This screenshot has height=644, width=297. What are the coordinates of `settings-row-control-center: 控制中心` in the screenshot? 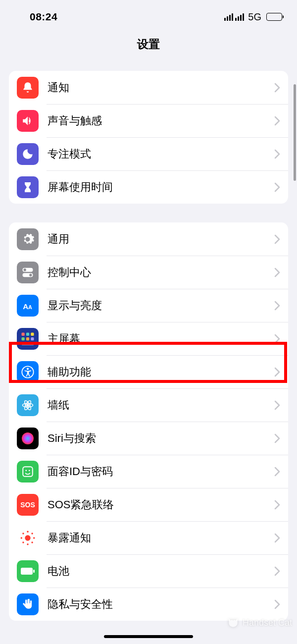 It's located at (148, 272).